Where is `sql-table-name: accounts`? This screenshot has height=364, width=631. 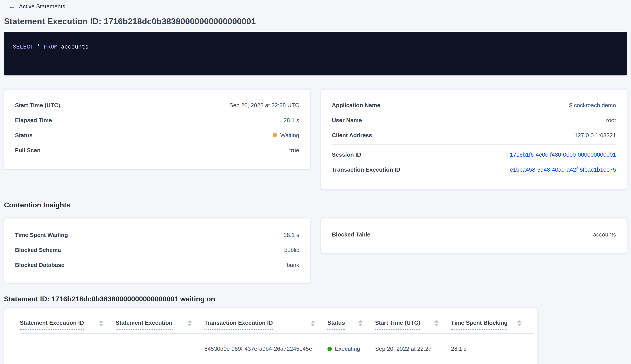 sql-table-name: accounts is located at coordinates (75, 47).